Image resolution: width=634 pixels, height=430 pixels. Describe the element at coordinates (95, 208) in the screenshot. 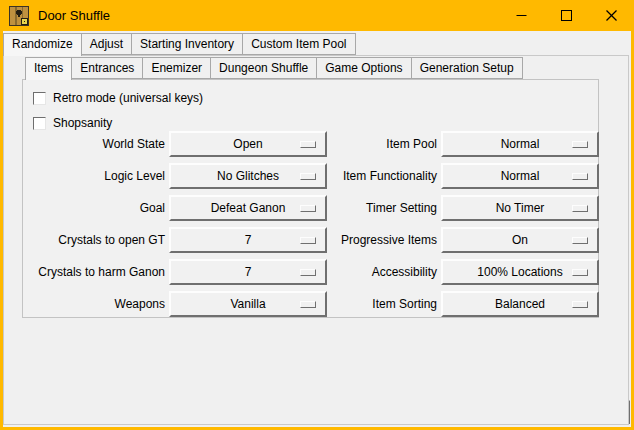

I see `goal-label: Goal` at that location.